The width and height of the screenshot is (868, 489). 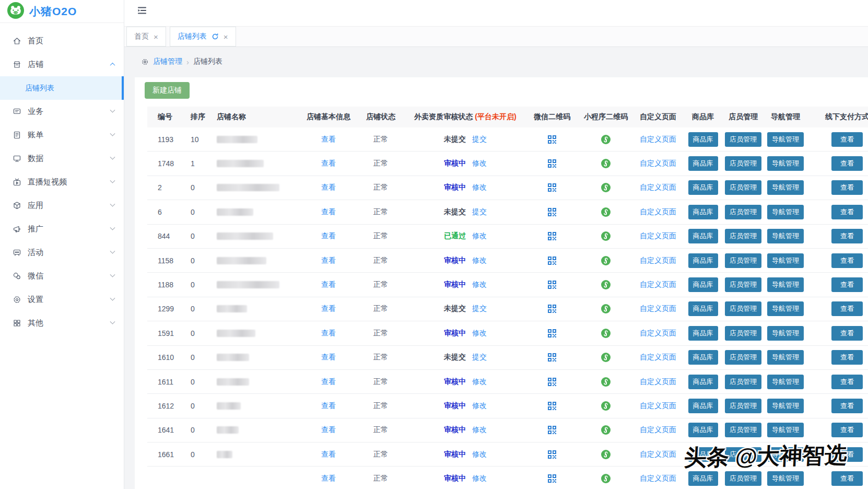 I want to click on tab-refresh-icon, so click(x=215, y=37).